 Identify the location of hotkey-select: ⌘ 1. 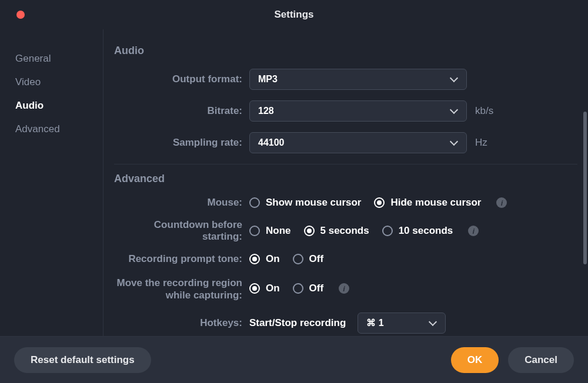
(402, 323).